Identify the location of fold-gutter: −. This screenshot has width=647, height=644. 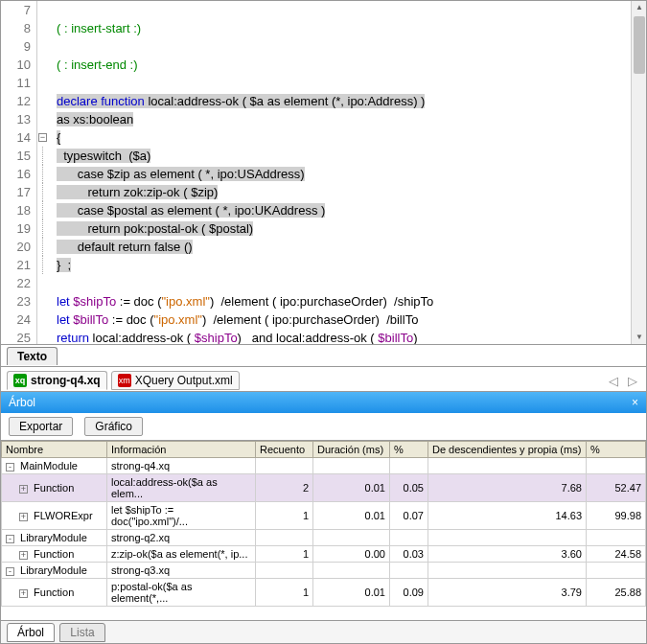
(43, 172).